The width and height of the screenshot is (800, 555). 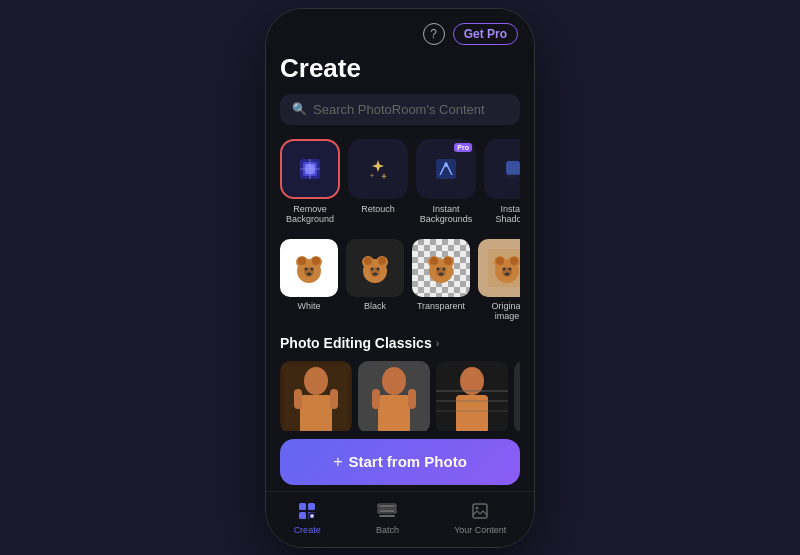 I want to click on nav-item-your-content: Your Content, so click(x=480, y=518).